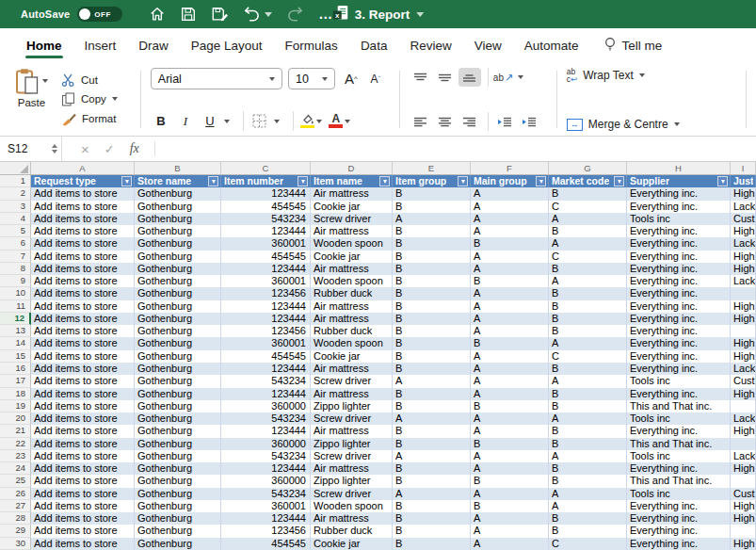 Image resolution: width=756 pixels, height=550 pixels. What do you see at coordinates (510, 168) in the screenshot?
I see `column-header-F: F` at bounding box center [510, 168].